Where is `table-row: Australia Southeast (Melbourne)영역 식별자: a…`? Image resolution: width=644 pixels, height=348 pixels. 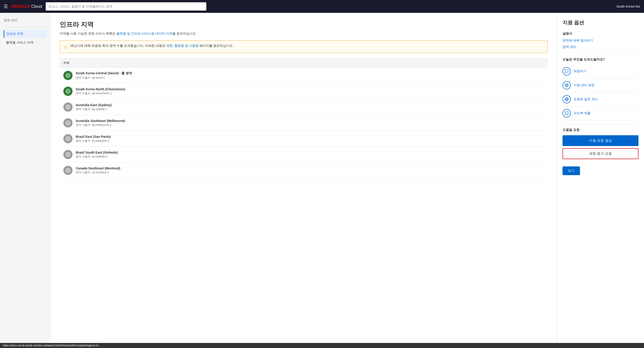
table-row: Australia Southeast (Melbourne)영역 식별자: a… is located at coordinates (304, 123).